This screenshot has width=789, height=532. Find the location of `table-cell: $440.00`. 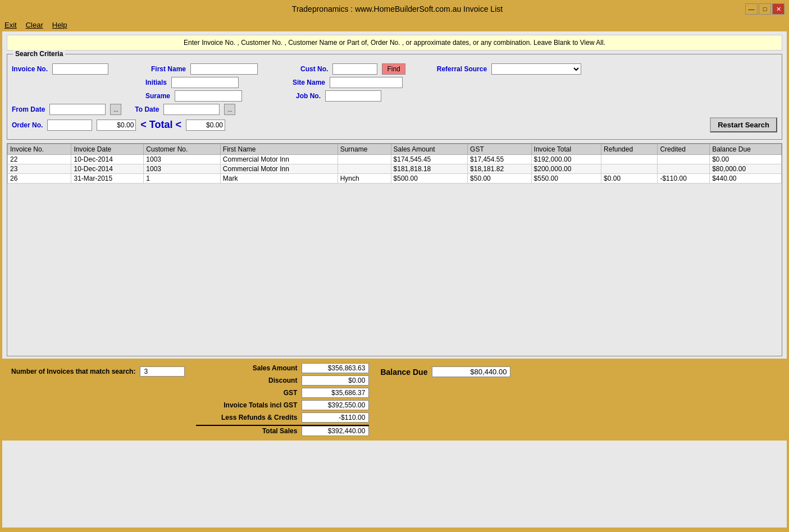

table-cell: $440.00 is located at coordinates (746, 178).